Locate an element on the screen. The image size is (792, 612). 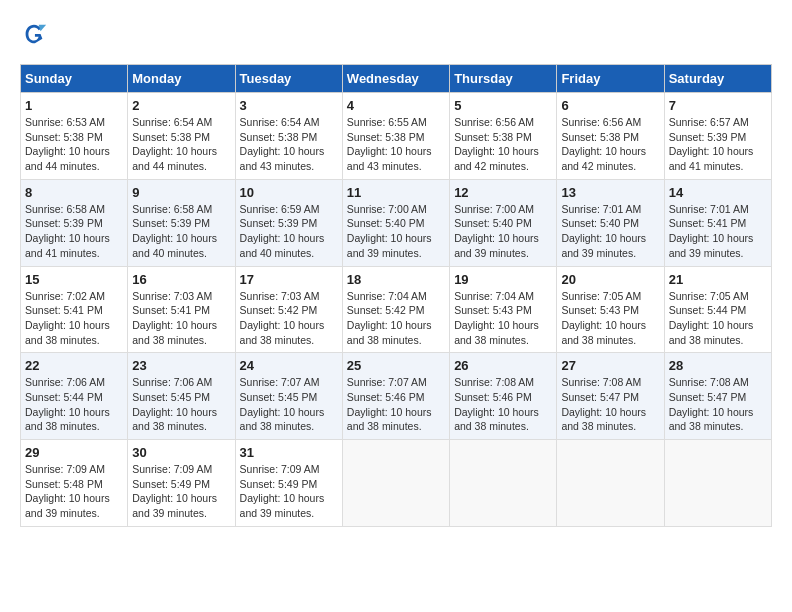
day-number: 23 is located at coordinates (181, 366).